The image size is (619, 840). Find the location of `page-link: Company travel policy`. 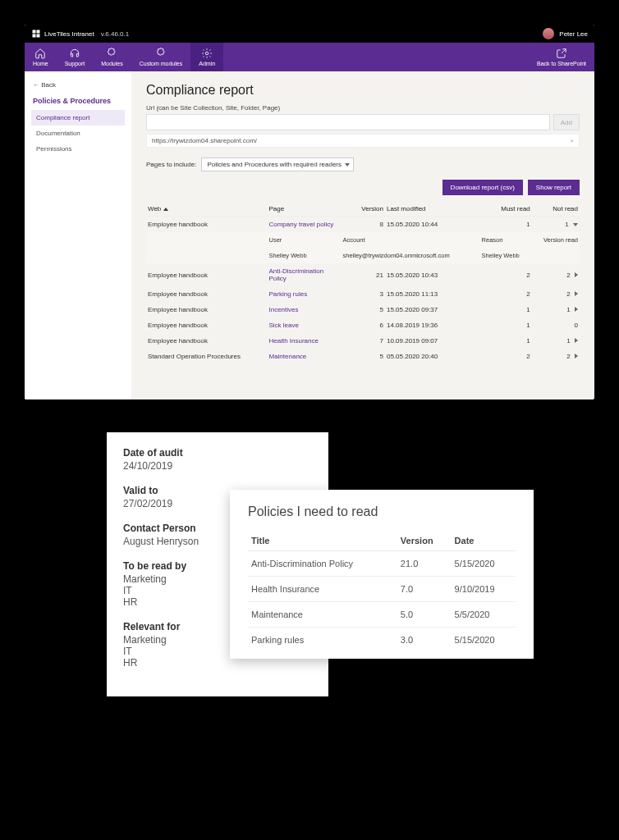

page-link: Company travel policy is located at coordinates (300, 225).